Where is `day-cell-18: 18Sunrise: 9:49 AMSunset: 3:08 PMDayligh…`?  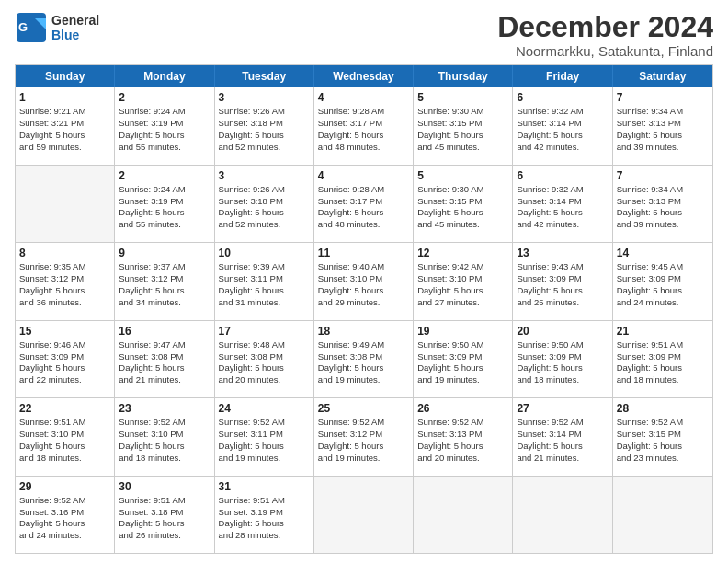 day-cell-18: 18Sunrise: 9:49 AMSunset: 3:08 PMDayligh… is located at coordinates (364, 359).